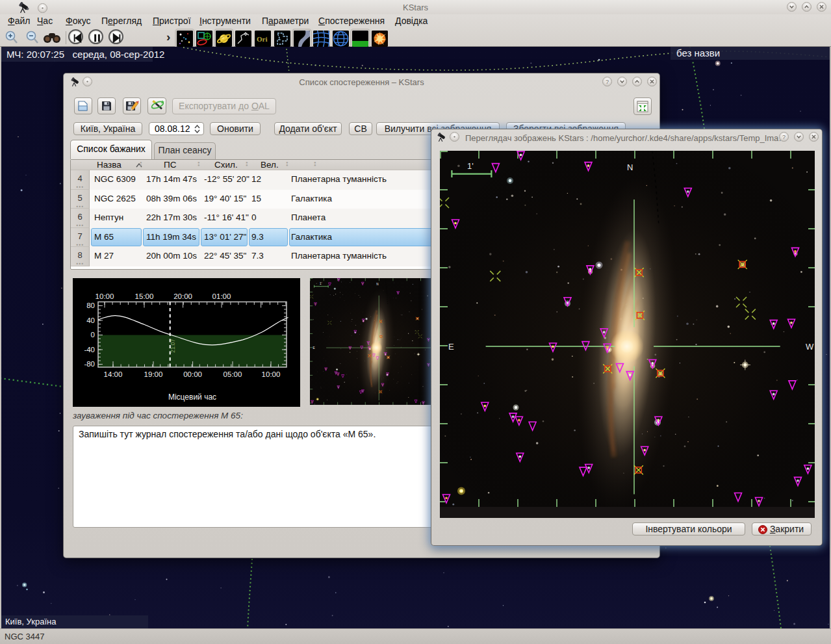  Describe the element at coordinates (183, 296) in the screenshot. I see `svg-text: 20:00` at that location.